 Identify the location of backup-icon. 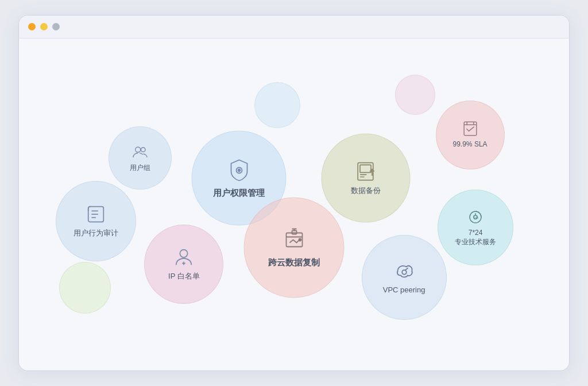
(366, 171).